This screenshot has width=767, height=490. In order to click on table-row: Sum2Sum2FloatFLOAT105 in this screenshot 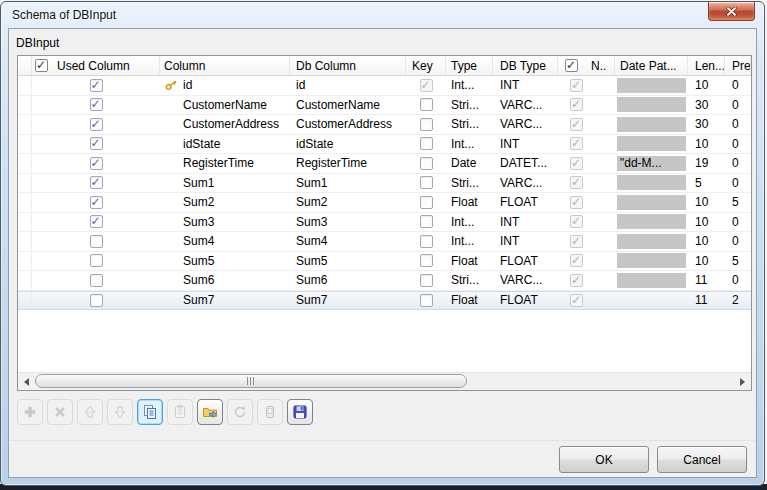, I will do `click(384, 203)`.